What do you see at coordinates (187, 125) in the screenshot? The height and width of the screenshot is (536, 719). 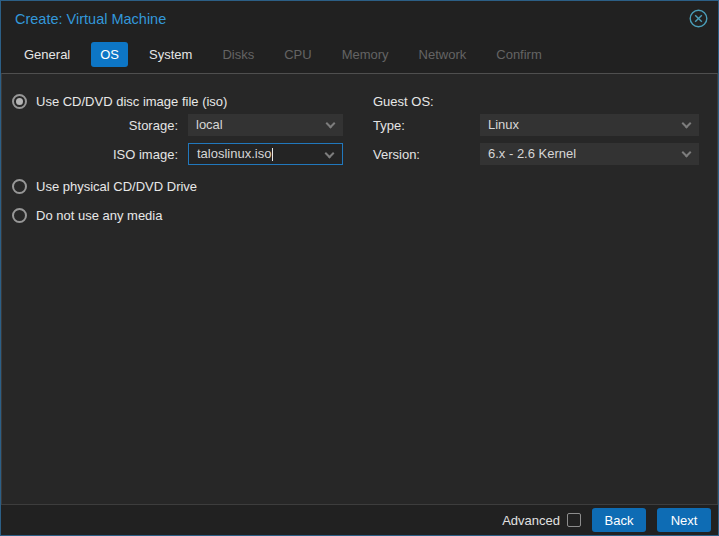 I see `storage-row: Storage: local` at bounding box center [187, 125].